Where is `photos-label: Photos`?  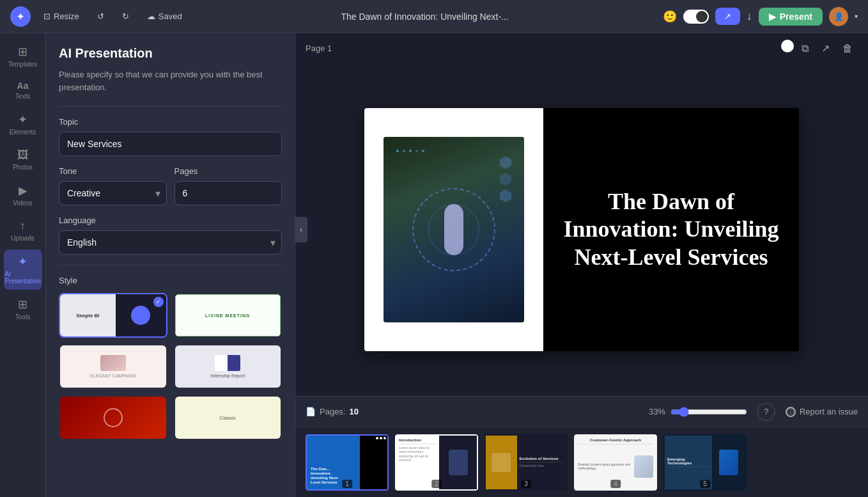
photos-label: Photos is located at coordinates (23, 168).